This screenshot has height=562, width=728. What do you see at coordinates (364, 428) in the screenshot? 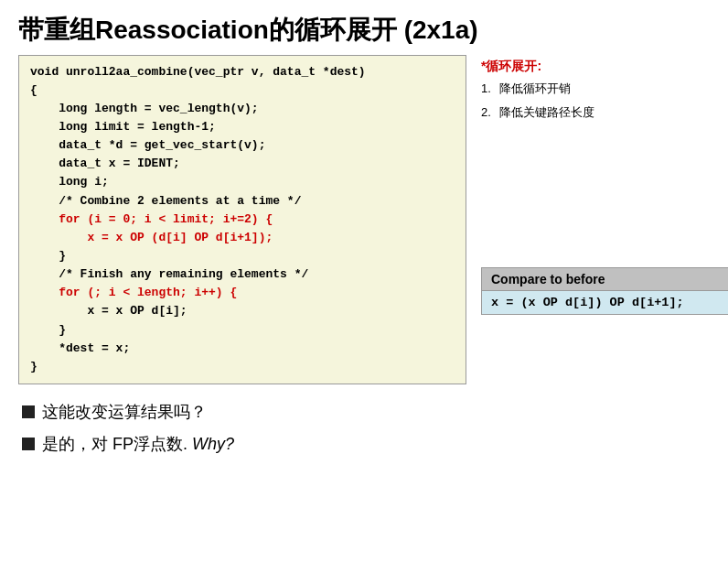
I see `bottom-bullets: 这能改变运算结果吗？是的，对 FP浮点数. Why?` at bounding box center [364, 428].